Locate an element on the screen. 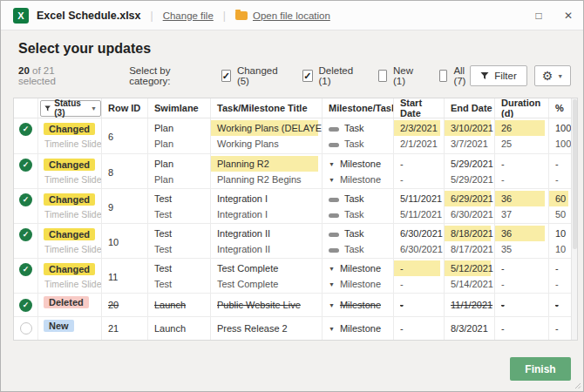  row-unselected-circle-icon is located at coordinates (26, 328).